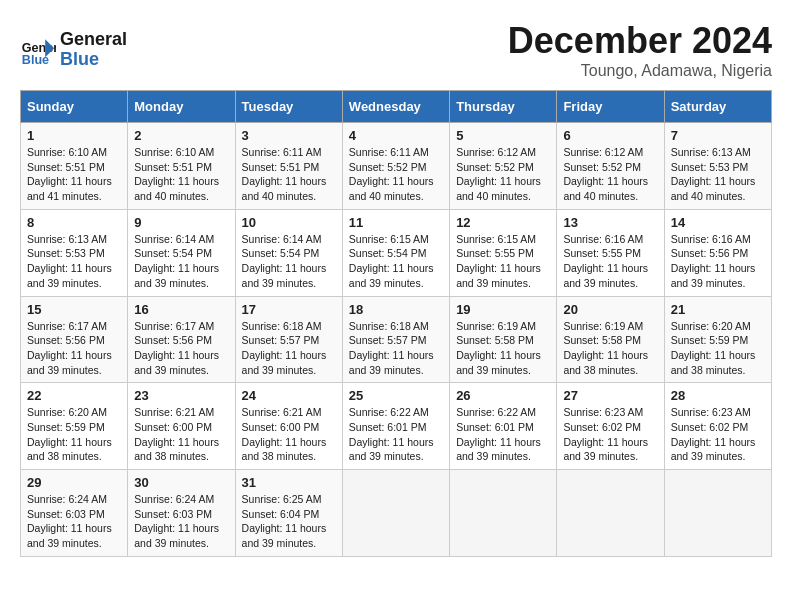  Describe the element at coordinates (503, 310) in the screenshot. I see `day-number: 19` at that location.